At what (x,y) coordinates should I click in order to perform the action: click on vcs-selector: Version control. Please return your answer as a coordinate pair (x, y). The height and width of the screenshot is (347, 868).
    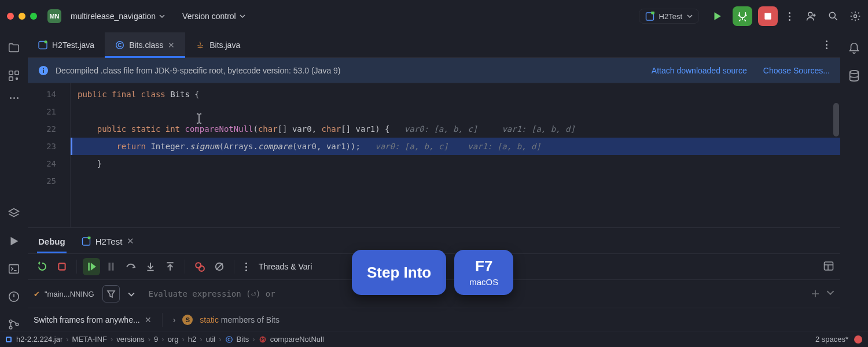
    Looking at the image, I should click on (214, 16).